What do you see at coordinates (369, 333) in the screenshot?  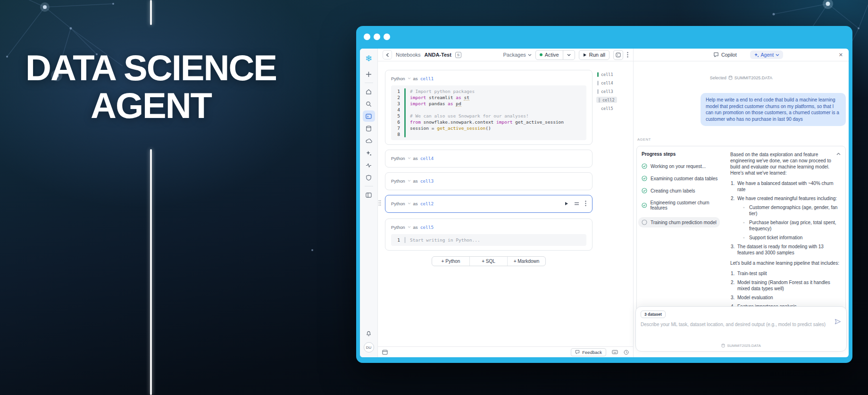 I see `notifications-button` at bounding box center [369, 333].